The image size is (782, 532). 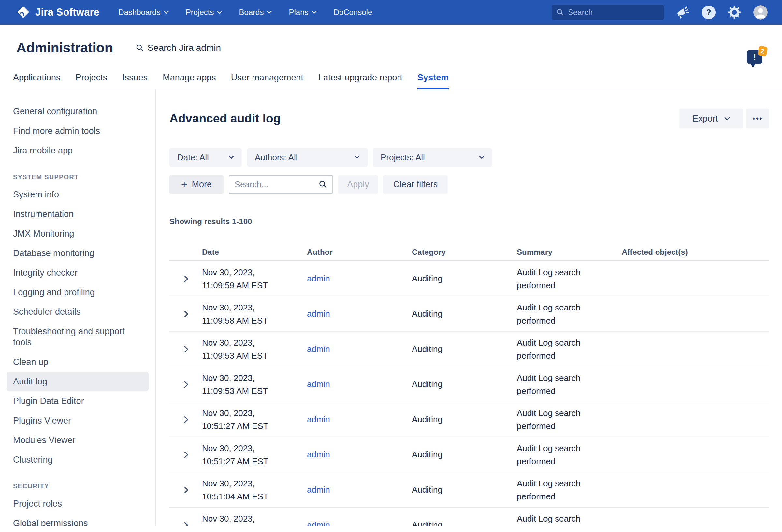 I want to click on admin-search: Search Jira admin, so click(x=178, y=48).